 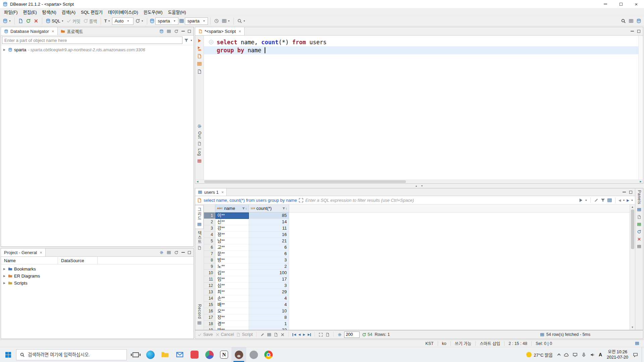 What do you see at coordinates (97, 283) in the screenshot?
I see `project-item-scripts: ▶Scripts` at bounding box center [97, 283].